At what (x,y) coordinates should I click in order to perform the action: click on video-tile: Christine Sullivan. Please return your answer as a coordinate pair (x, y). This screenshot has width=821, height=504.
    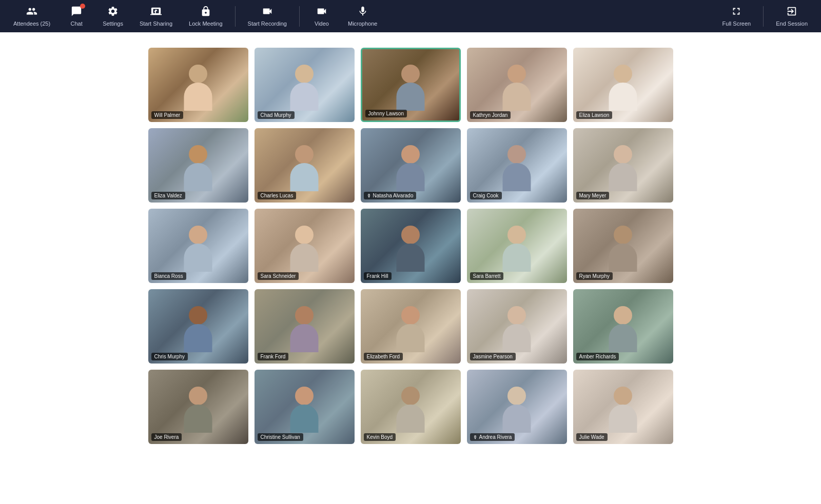
    Looking at the image, I should click on (305, 407).